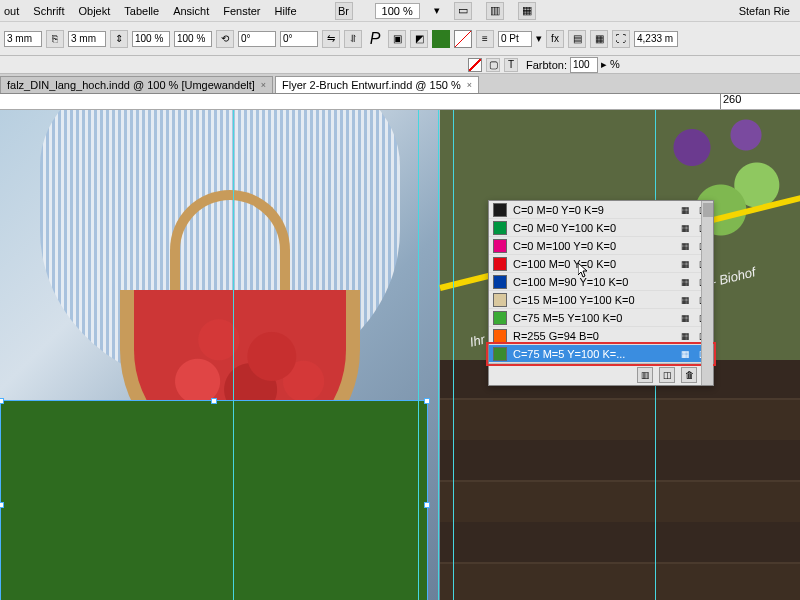 Image resolution: width=800 pixels, height=600 pixels. What do you see at coordinates (593, 264) in the screenshot?
I see `swatch-name: C=100 M=0 Y=0 K=0` at bounding box center [593, 264].